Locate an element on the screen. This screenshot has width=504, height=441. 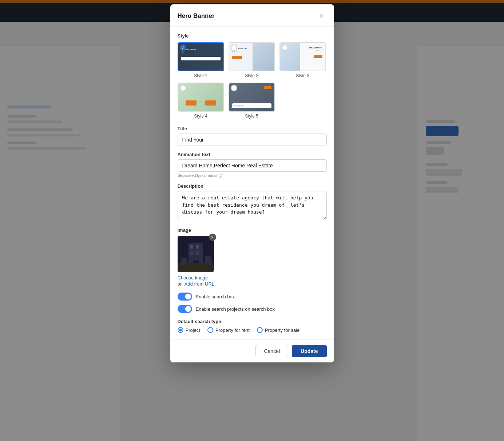
style4-radio is located at coordinates (183, 88).